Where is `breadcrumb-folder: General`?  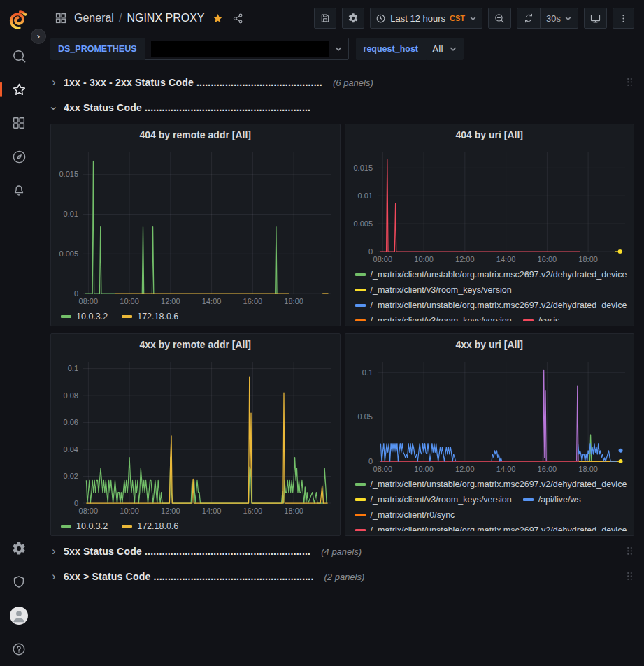
breadcrumb-folder: General is located at coordinates (94, 18).